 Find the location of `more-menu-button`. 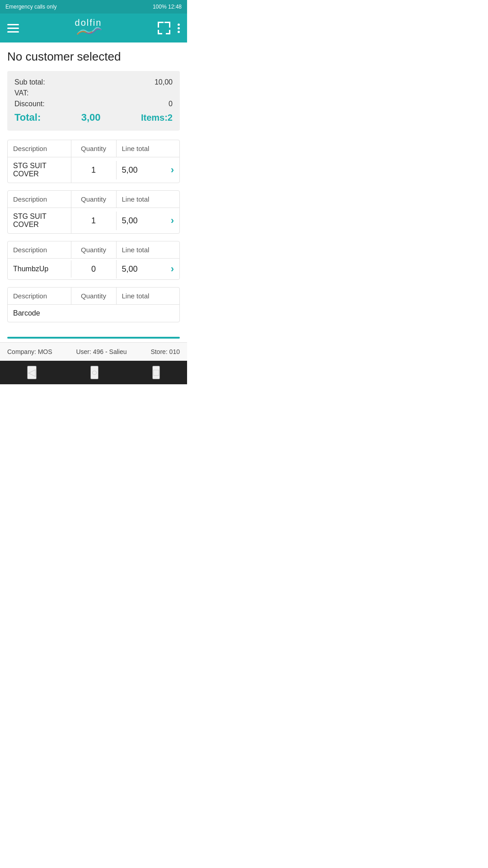

more-menu-button is located at coordinates (179, 28).